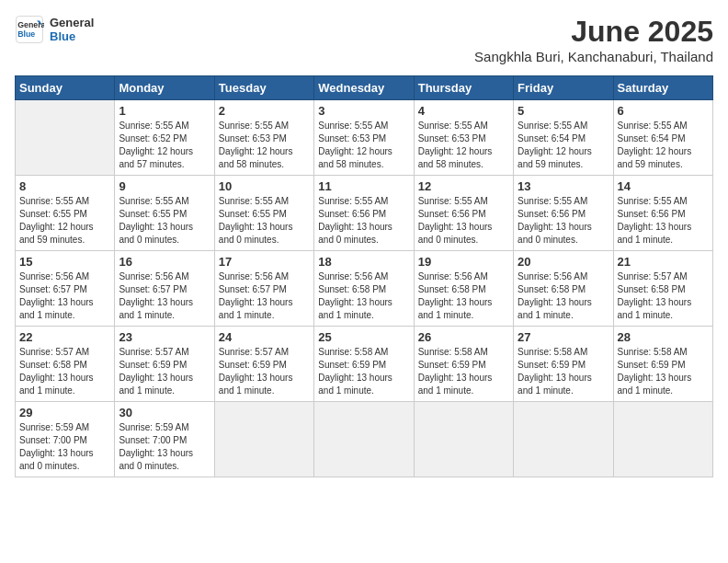  Describe the element at coordinates (64, 337) in the screenshot. I see `day-number: 22` at that location.